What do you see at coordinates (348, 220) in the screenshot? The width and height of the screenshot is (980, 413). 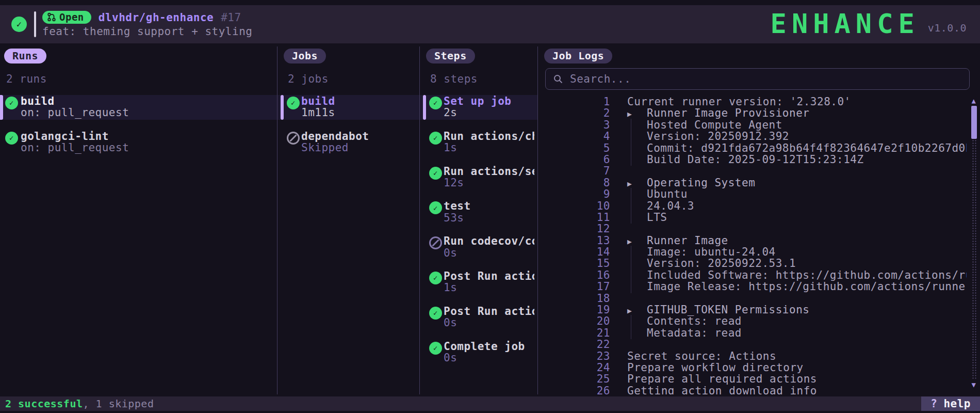 I see `jobs-pane: Jobs 2 jobs ✓build1m11sdependabotSkipped` at bounding box center [348, 220].